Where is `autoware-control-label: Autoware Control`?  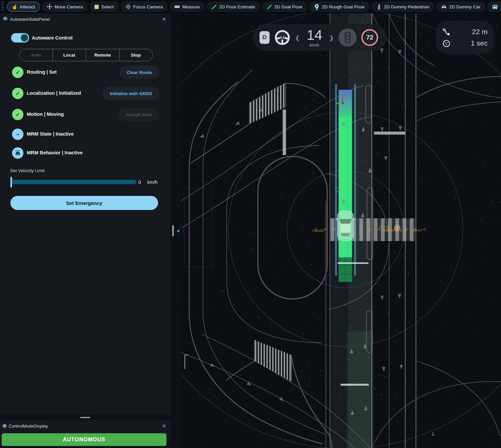 autoware-control-label: Autoware Control is located at coordinates (52, 38).